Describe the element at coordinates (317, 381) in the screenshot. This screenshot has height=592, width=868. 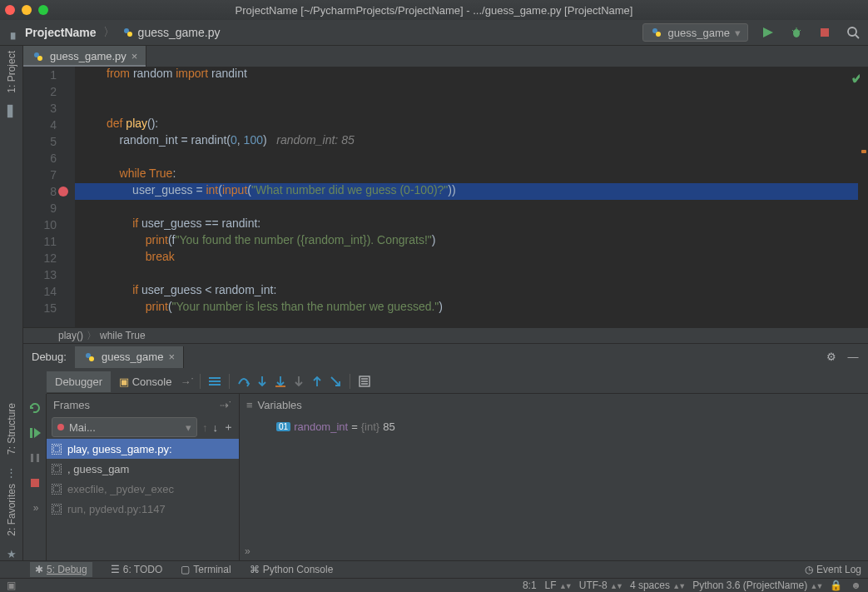
I see `step-out-button` at that location.